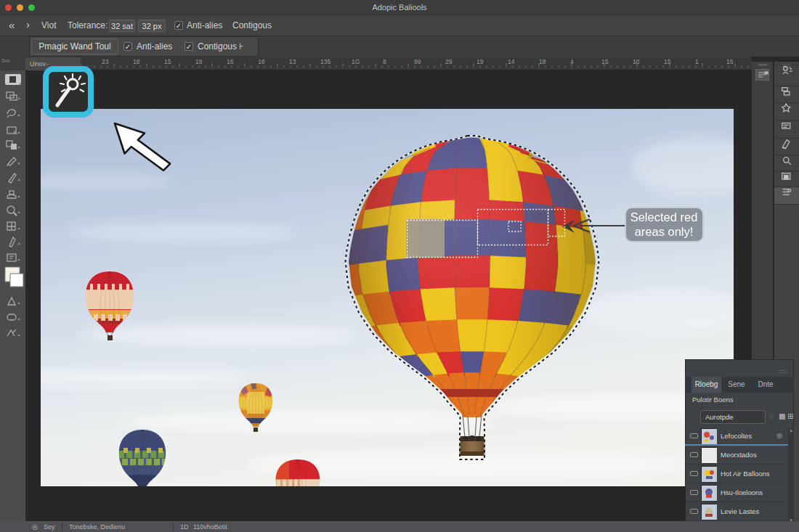  I want to click on svg-text: 13, so click(293, 62).